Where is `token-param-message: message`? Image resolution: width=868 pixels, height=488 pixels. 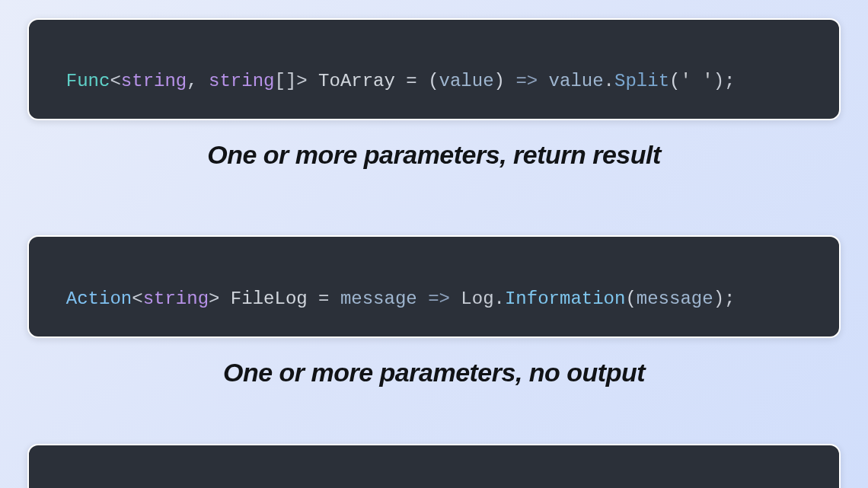
token-param-message: message is located at coordinates (379, 298).